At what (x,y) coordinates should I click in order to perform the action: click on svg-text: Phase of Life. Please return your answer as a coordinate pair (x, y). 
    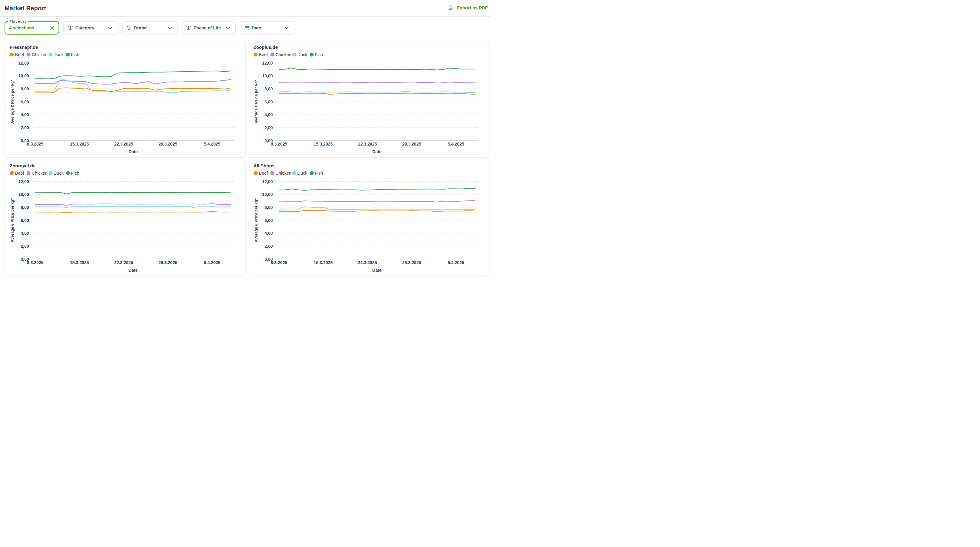
    Looking at the image, I should click on (207, 28).